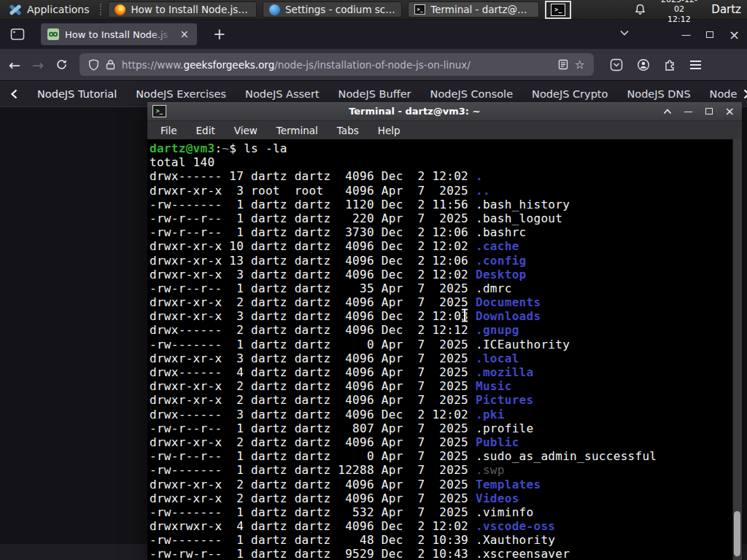 This screenshot has height=560, width=747. What do you see at coordinates (374, 34) in the screenshot?
I see `browser-tab-bar: How to Install Node.js on × + — ×` at bounding box center [374, 34].